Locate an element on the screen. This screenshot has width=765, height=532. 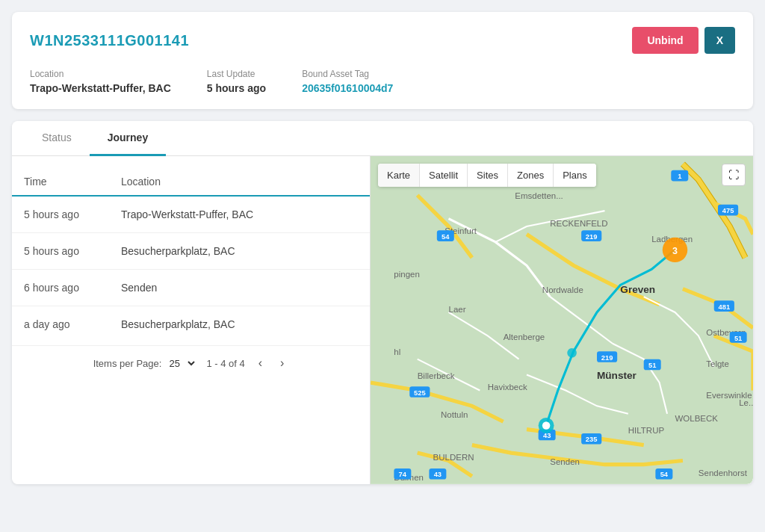
svg-text: RECKENFELD is located at coordinates (578, 223).